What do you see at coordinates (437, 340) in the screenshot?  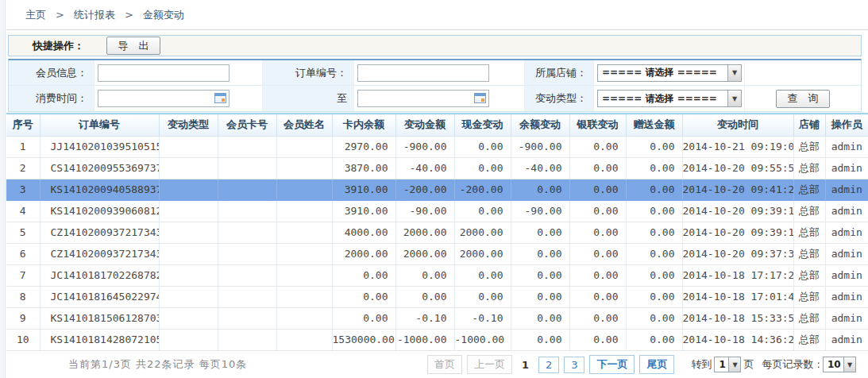 I see `table-row: 10KS14101814280721051530000.00-1000.00-1…` at bounding box center [437, 340].